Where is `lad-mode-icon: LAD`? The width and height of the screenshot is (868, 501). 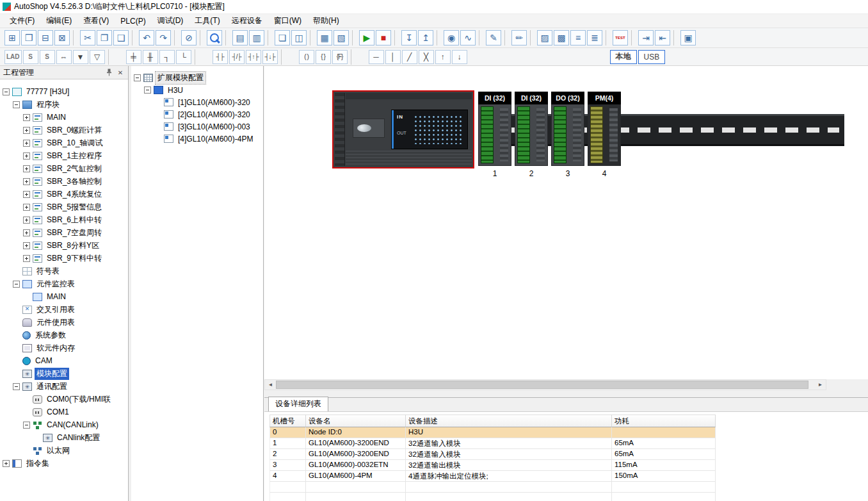
lad-mode-icon: LAD is located at coordinates (13, 57).